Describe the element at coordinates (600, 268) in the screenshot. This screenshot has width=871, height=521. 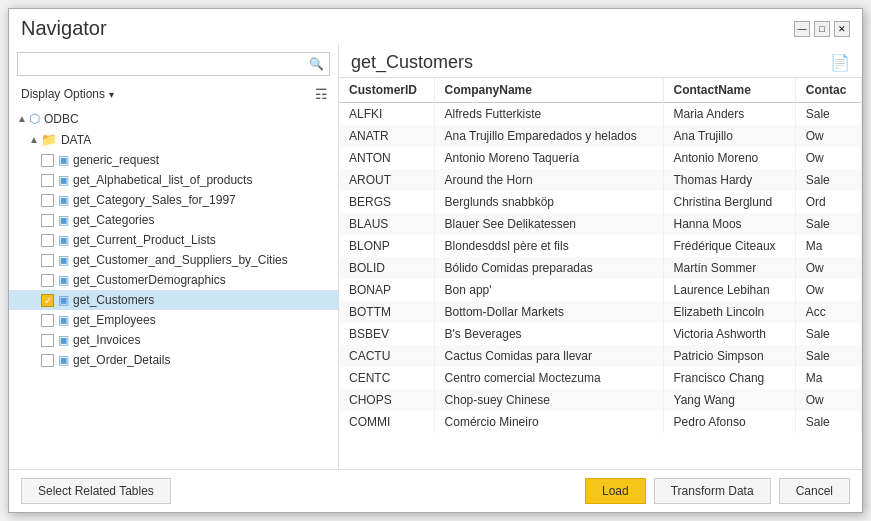
I see `table-row: BOLIDBólido Comidas preparadasMartín Som…` at that location.